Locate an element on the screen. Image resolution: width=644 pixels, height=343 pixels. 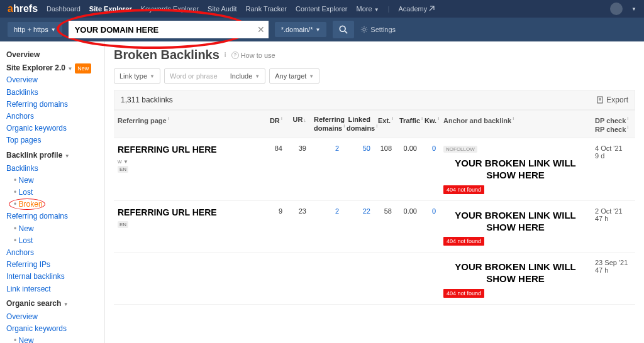
th-rd: Referring domains is located at coordinates (326, 124).